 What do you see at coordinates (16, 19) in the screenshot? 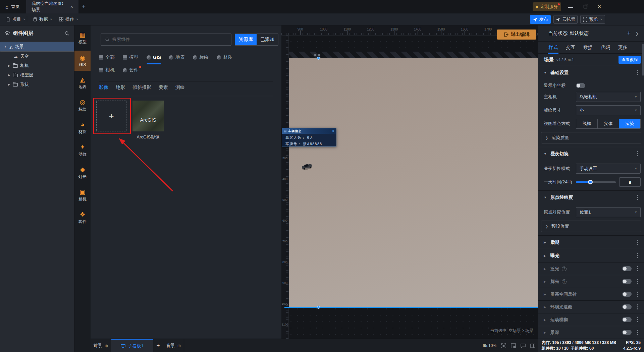
I see `menu-project: 项目∨` at bounding box center [16, 19].